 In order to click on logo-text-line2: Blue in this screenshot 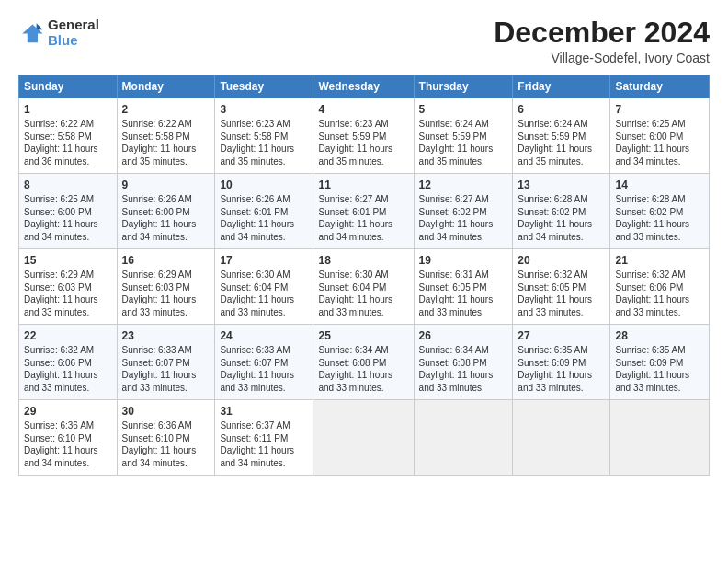, I will do `click(74, 40)`.